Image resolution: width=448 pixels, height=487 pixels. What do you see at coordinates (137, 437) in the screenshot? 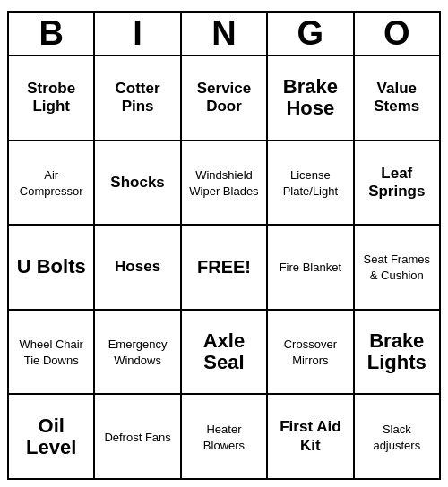
I see `cell-label: Defrost Fans` at bounding box center [137, 437].